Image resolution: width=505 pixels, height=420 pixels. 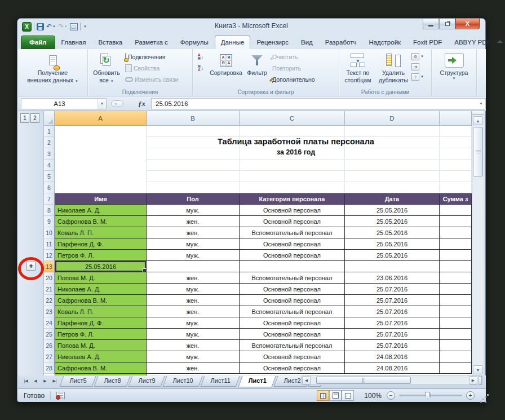 I want to click on cell-B7: Пол, so click(x=193, y=199).